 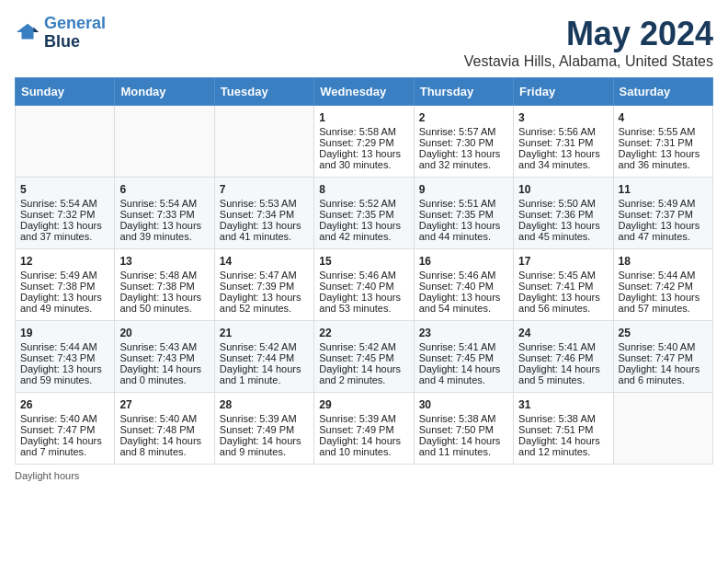 What do you see at coordinates (160, 303) in the screenshot?
I see `daylight-text: Daylight: 13 hours and 50 minutes.` at bounding box center [160, 303].